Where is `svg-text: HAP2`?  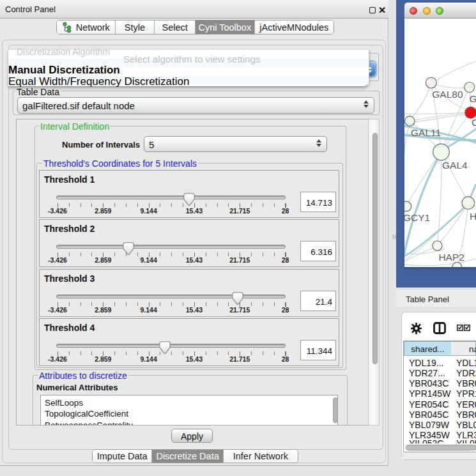 svg-text: HAP2 is located at coordinates (451, 257).